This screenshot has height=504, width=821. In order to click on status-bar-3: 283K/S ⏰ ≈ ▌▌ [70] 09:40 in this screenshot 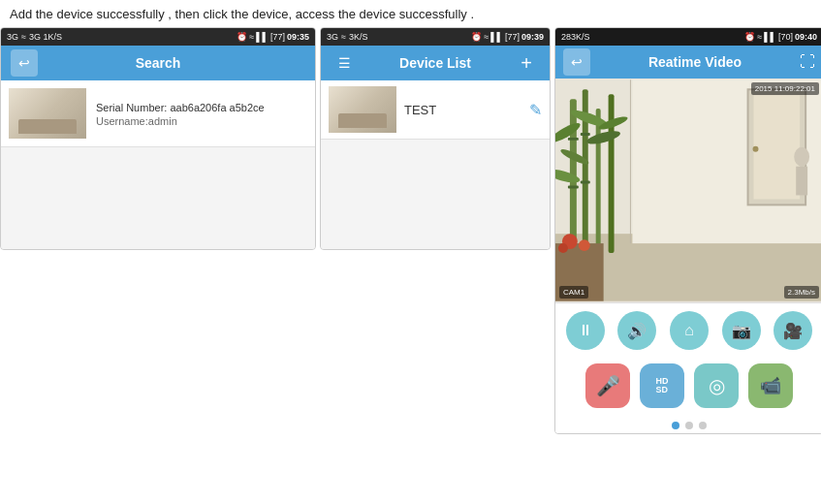, I will do `click(688, 37)`.